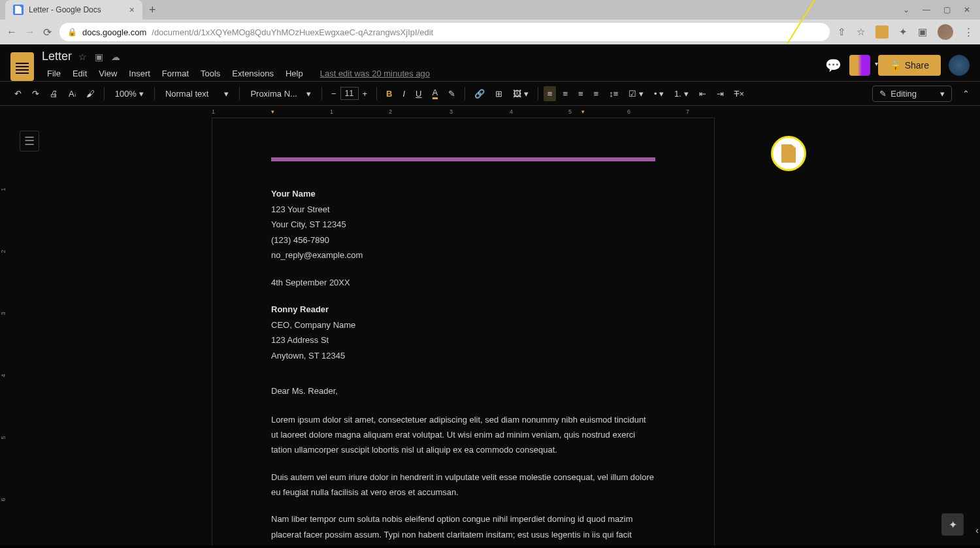 Image resolution: width=980 pixels, height=548 pixels. What do you see at coordinates (293, 33) in the screenshot?
I see `url-path: /document/d/1xXQYeMOg8QduYhMOzHuexEwgxae…` at bounding box center [293, 33].